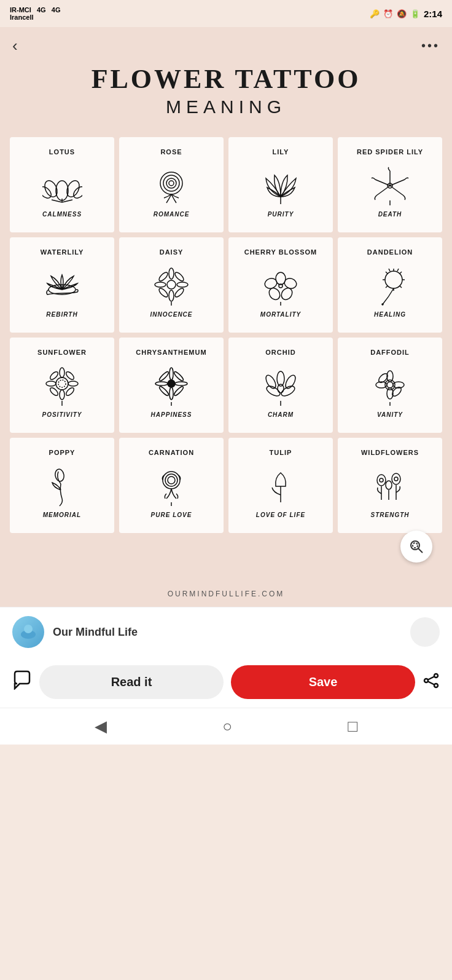 Image resolution: width=452 pixels, height=980 pixels. Describe the element at coordinates (171, 315) in the screenshot. I see `flower-meaning-daisy: INNOCENCE` at that location.